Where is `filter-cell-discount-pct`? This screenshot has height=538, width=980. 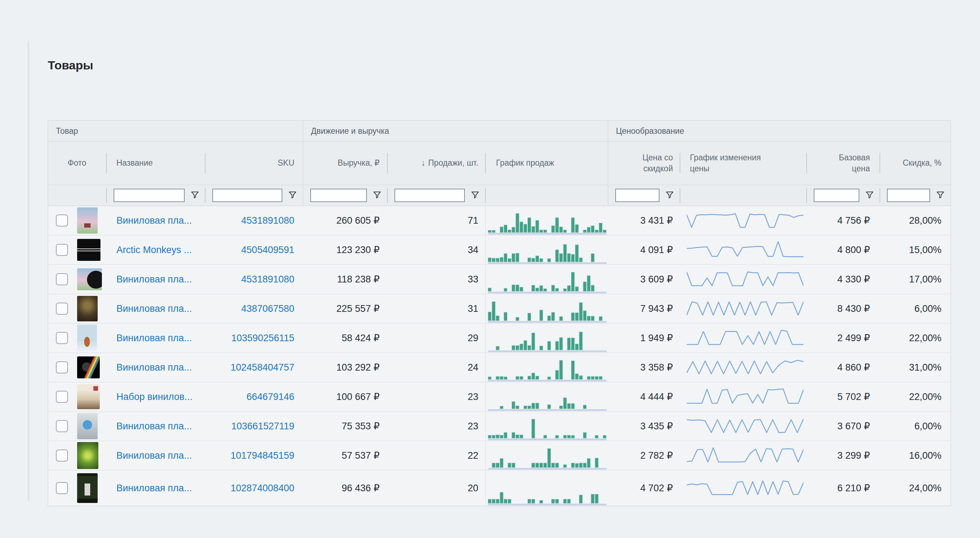 filter-cell-discount-pct is located at coordinates (915, 196).